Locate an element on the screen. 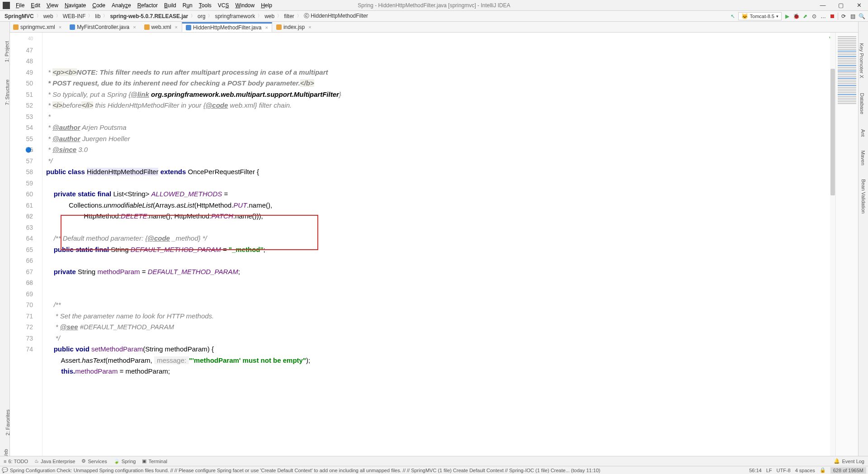  line-sep: LF is located at coordinates (769, 470).